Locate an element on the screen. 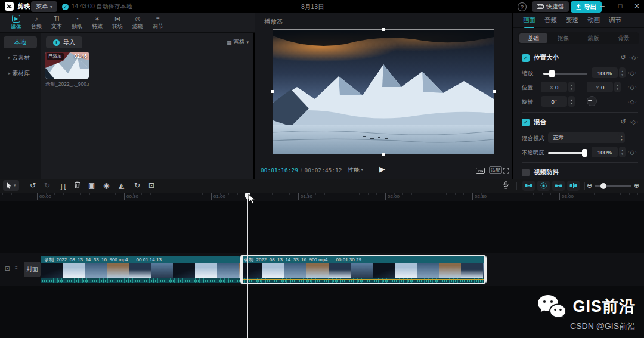 This screenshot has width=644, height=338. opacity-value: 100% is located at coordinates (605, 152).